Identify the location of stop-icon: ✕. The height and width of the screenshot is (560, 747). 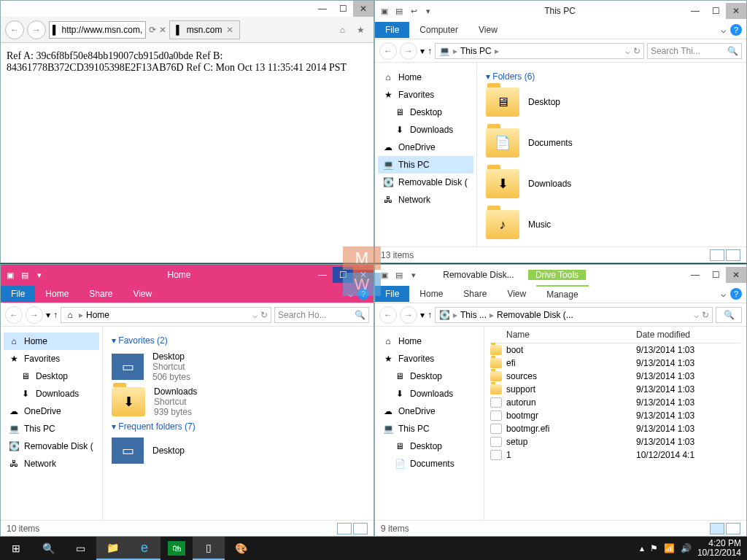
(163, 30).